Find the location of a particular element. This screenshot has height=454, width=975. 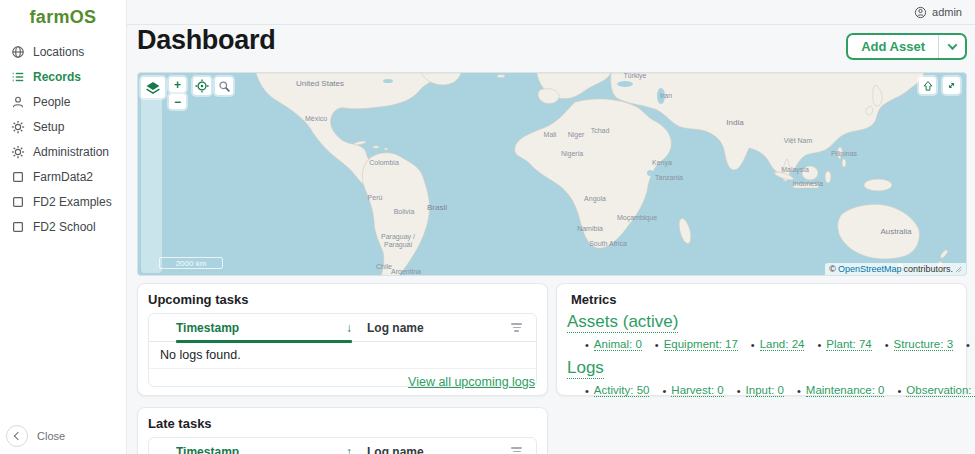

metric-link-animal: Animal: 0 is located at coordinates (618, 344).